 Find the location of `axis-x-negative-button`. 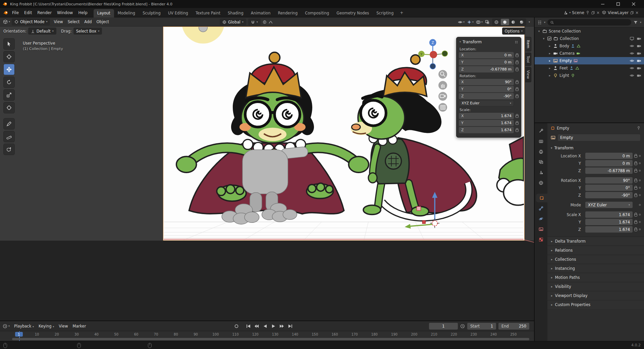

axis-x-negative-button is located at coordinates (445, 54).